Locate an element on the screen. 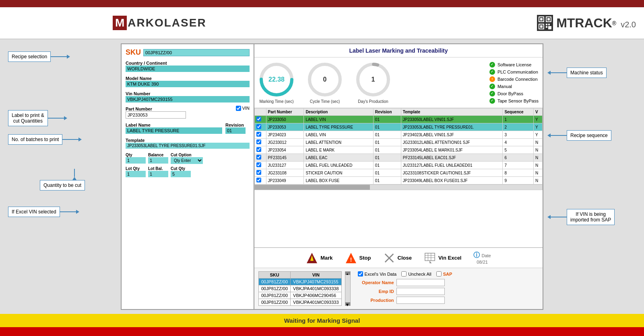 This screenshot has height=336, width=644. table-row: JP233053 LABEL TYRE PRESSURE 01 JP233053… is located at coordinates (398, 127).